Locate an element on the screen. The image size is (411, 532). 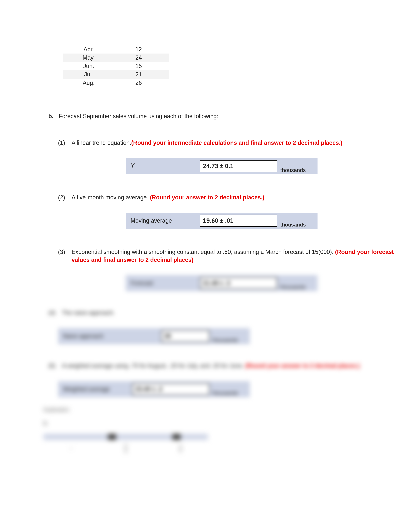
answer-label: Yt is located at coordinates (163, 166).